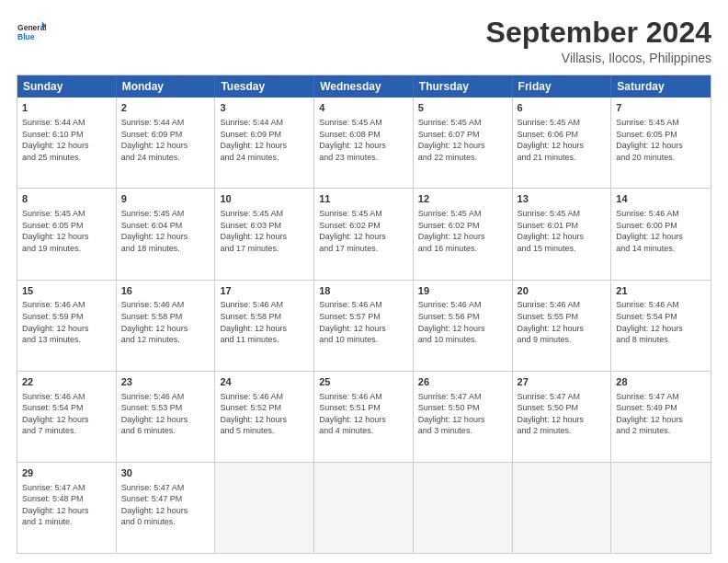 This screenshot has width=728, height=563. I want to click on day-info: Sunrise: 5:45 AM Sunset: 6:03 PM Dayligh…, so click(265, 231).